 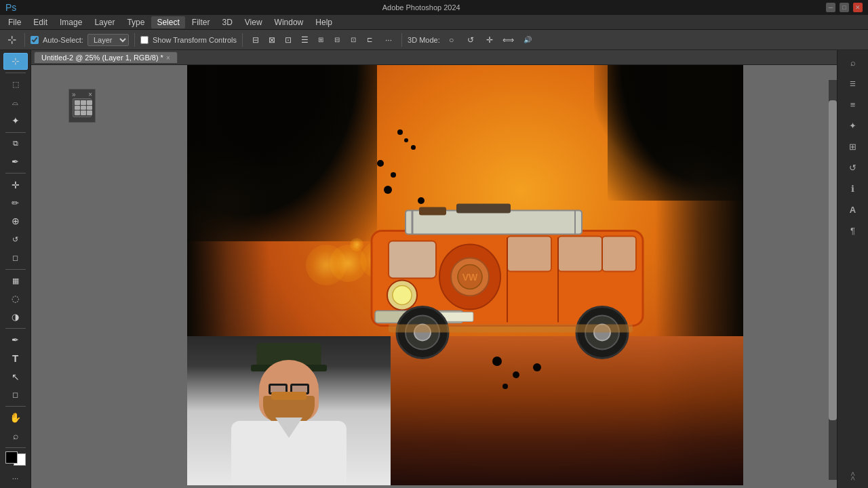 What do you see at coordinates (16, 203) in the screenshot?
I see `brush-button: ✏` at bounding box center [16, 203].